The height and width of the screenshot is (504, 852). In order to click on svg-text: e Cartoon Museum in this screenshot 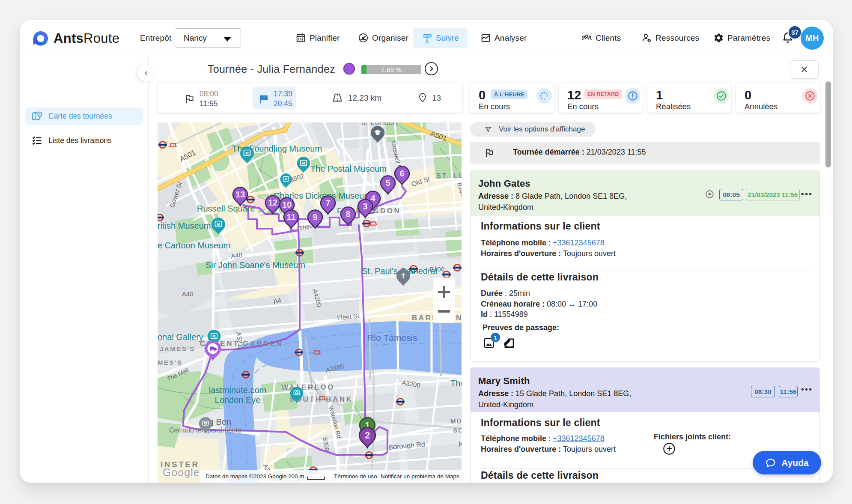, I will do `click(194, 245)`.